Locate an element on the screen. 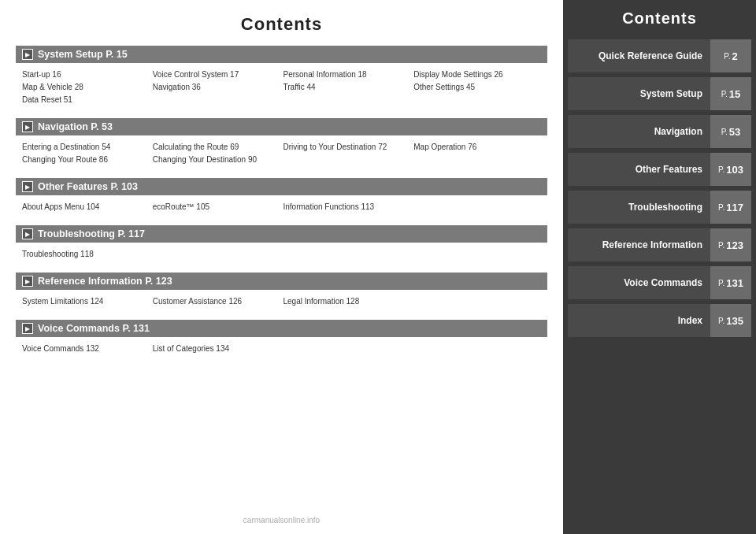  section-header-troubleshooting: ▶ Troubleshooting P. 117 is located at coordinates (282, 234).